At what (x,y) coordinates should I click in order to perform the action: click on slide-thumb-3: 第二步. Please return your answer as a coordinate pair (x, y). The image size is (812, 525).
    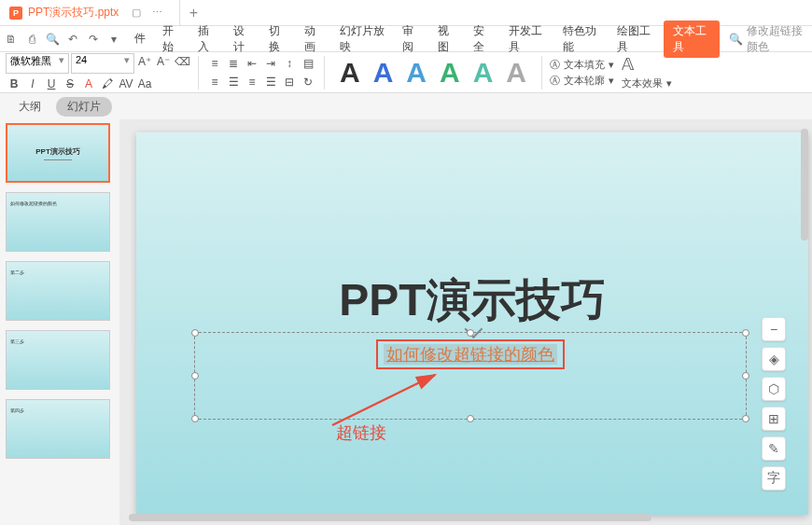
    Looking at the image, I should click on (58, 291).